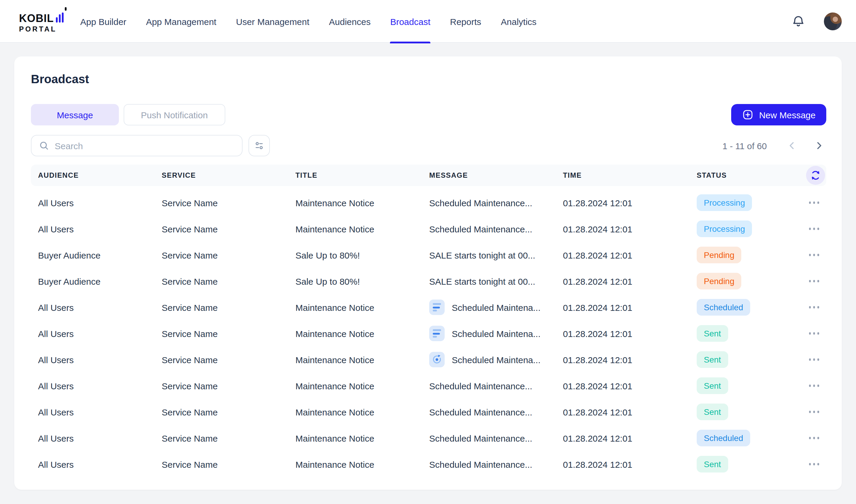 This screenshot has height=504, width=856. What do you see at coordinates (496, 281) in the screenshot?
I see `cell-message: SALE starts tonight at 00...` at bounding box center [496, 281].